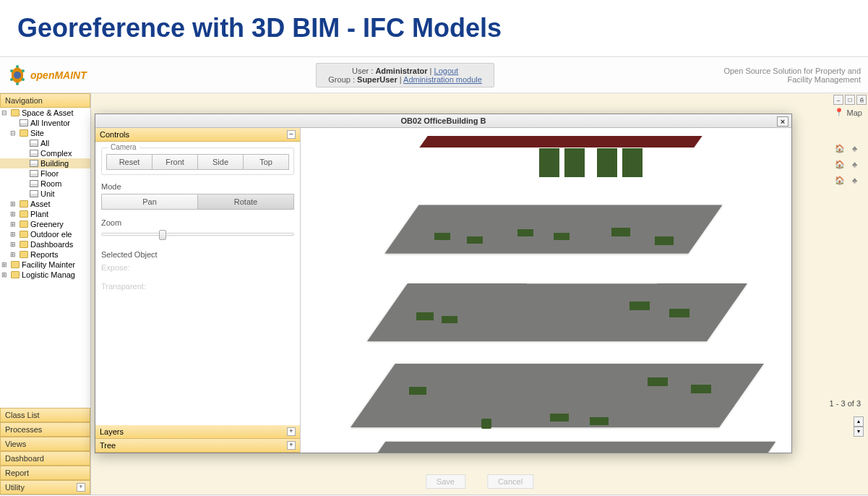 The width and height of the screenshot is (868, 496). Describe the element at coordinates (45, 487) in the screenshot. I see `accordion-utility: Utility+` at that location.